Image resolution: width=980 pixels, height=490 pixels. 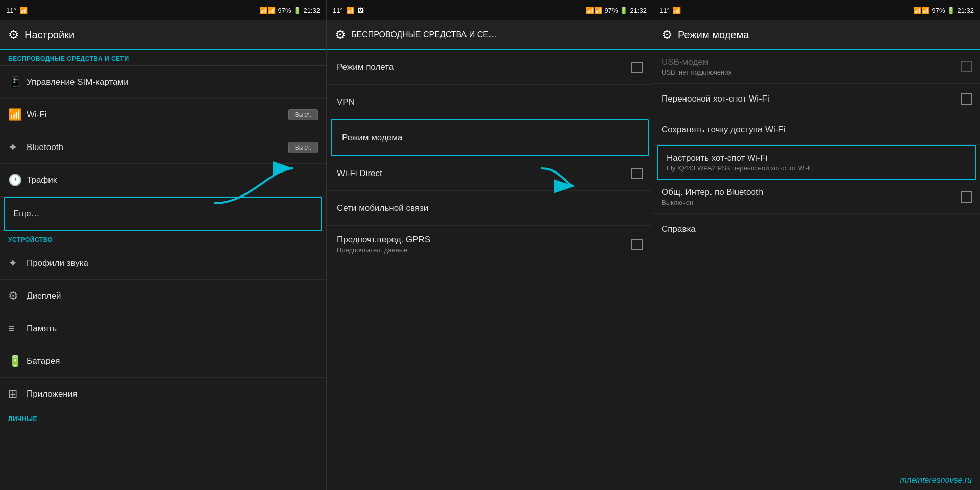 What do you see at coordinates (679, 229) in the screenshot?
I see `p3-help-content: Справка` at bounding box center [679, 229].